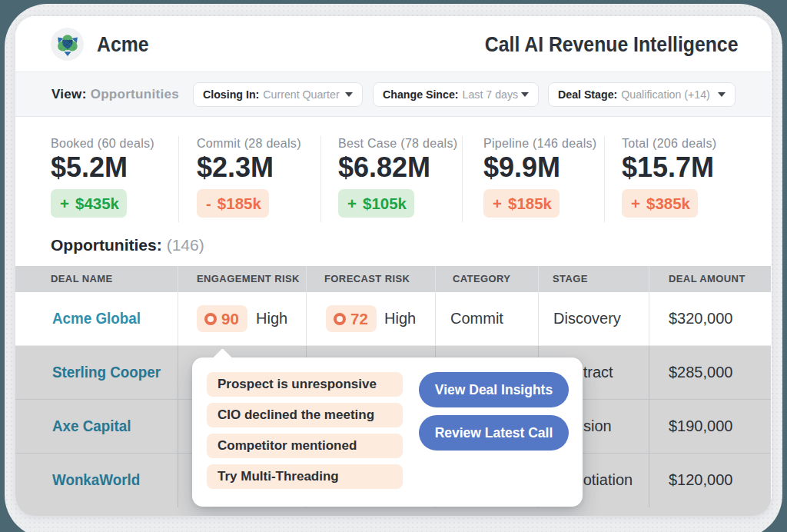  Describe the element at coordinates (669, 144) in the screenshot. I see `metric-label: Total (206 deals)` at that location.